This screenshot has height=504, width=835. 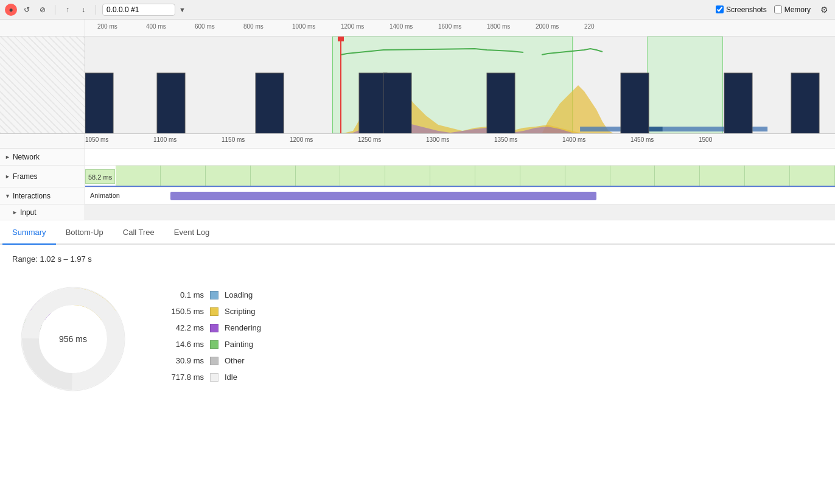 What do you see at coordinates (304, 27) in the screenshot?
I see `tick-1000ms: 1000 ms` at bounding box center [304, 27].